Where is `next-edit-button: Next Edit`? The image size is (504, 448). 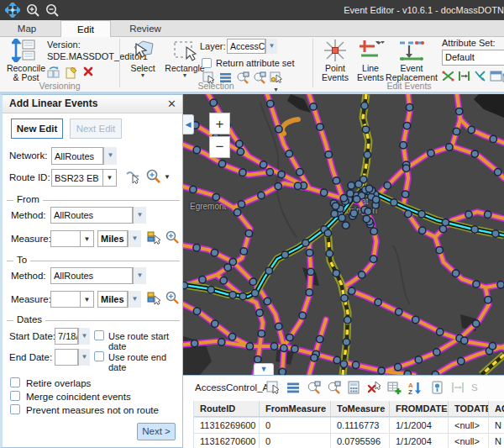
next-edit-button: Next Edit is located at coordinates (96, 129).